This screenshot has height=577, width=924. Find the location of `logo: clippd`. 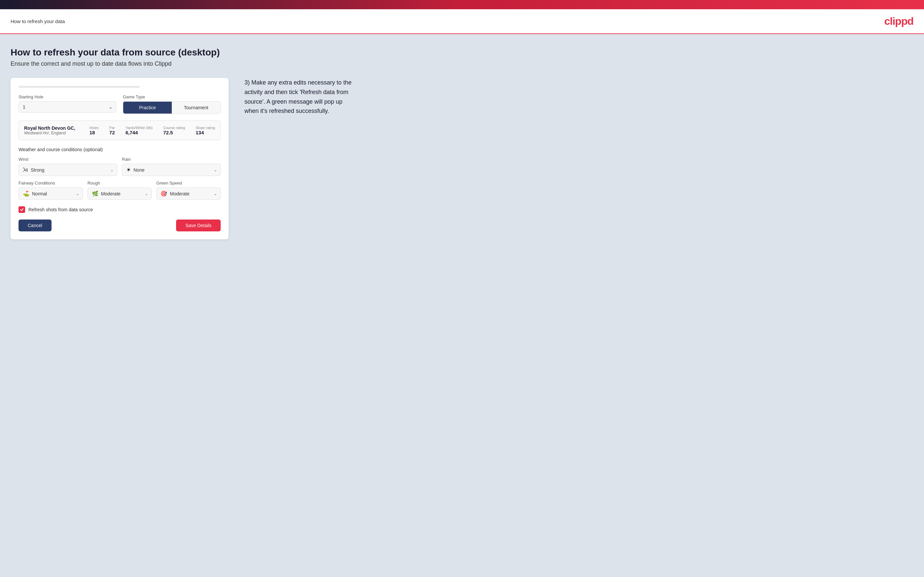

logo: clippd is located at coordinates (899, 21).